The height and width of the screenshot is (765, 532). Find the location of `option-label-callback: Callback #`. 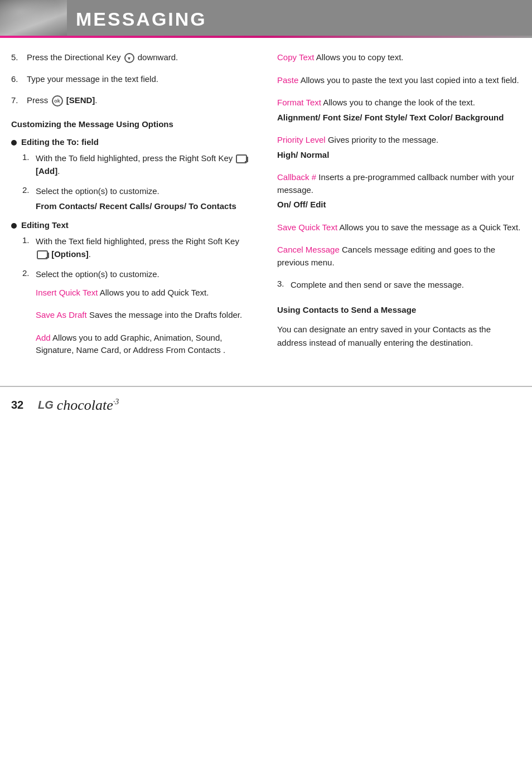

option-label-callback: Callback # is located at coordinates (297, 177).